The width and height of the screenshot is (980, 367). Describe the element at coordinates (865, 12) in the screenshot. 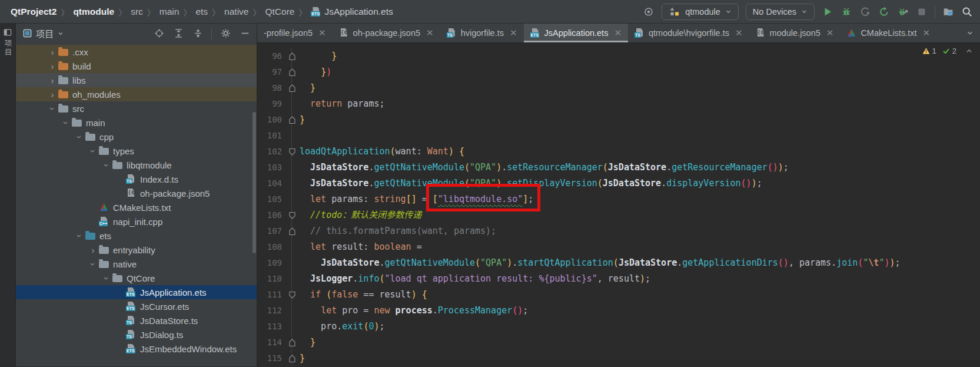

I see `profile-icon` at that location.